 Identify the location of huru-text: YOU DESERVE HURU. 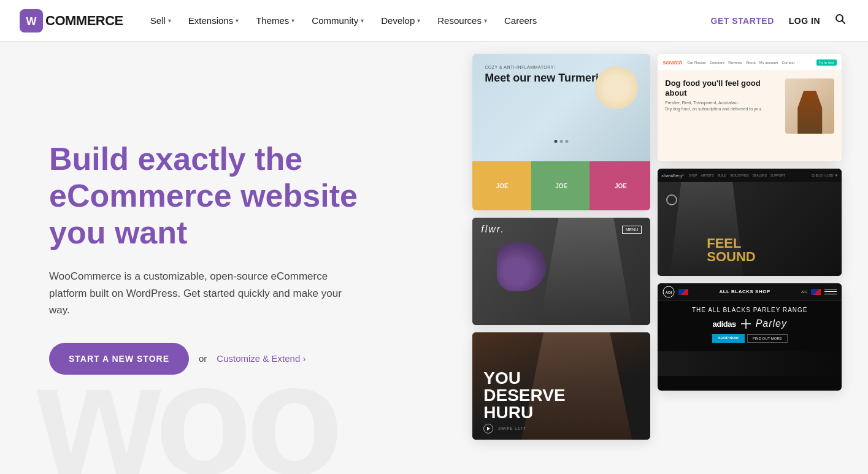
(524, 396).